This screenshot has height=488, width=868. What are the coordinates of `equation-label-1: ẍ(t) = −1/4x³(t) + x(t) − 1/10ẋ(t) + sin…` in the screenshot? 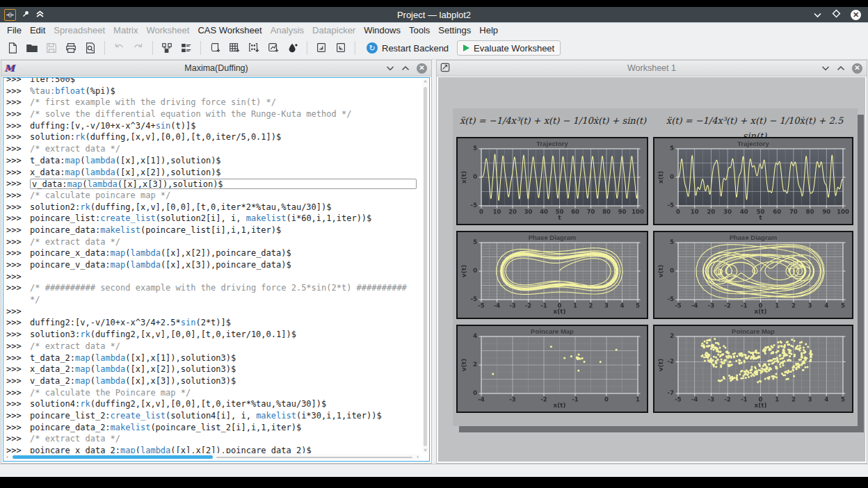 It's located at (553, 121).